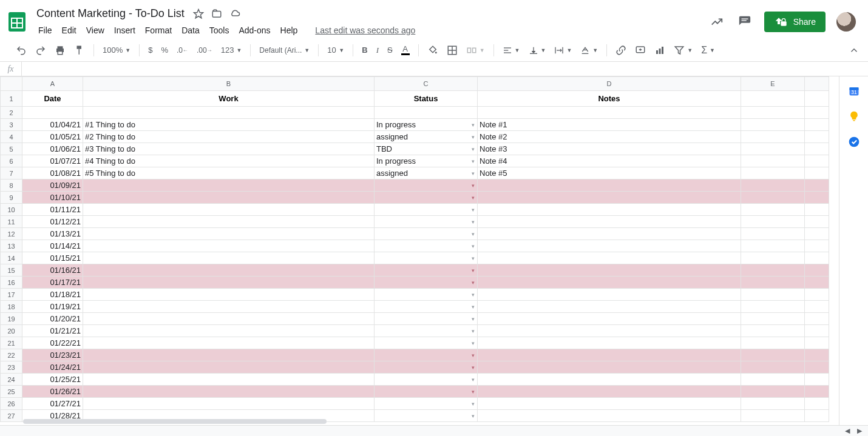 The image size is (868, 436). I want to click on col-header-A: A, so click(53, 84).